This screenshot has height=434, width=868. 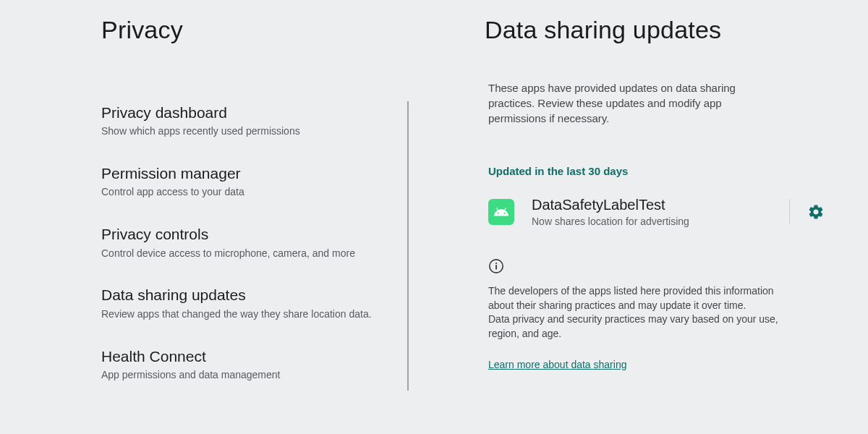 I want to click on app-row: DataSafetyLabelTest Now shares location …, so click(x=657, y=212).